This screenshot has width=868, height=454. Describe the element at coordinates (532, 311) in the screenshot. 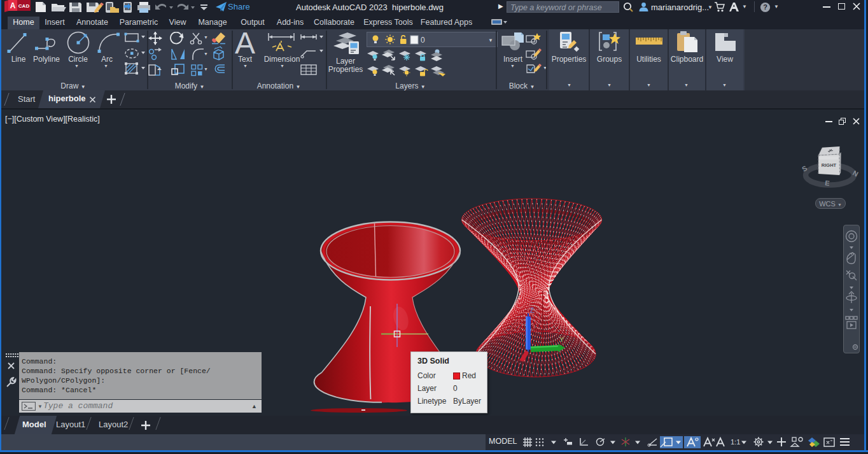

I see `svg-text: Z` at that location.